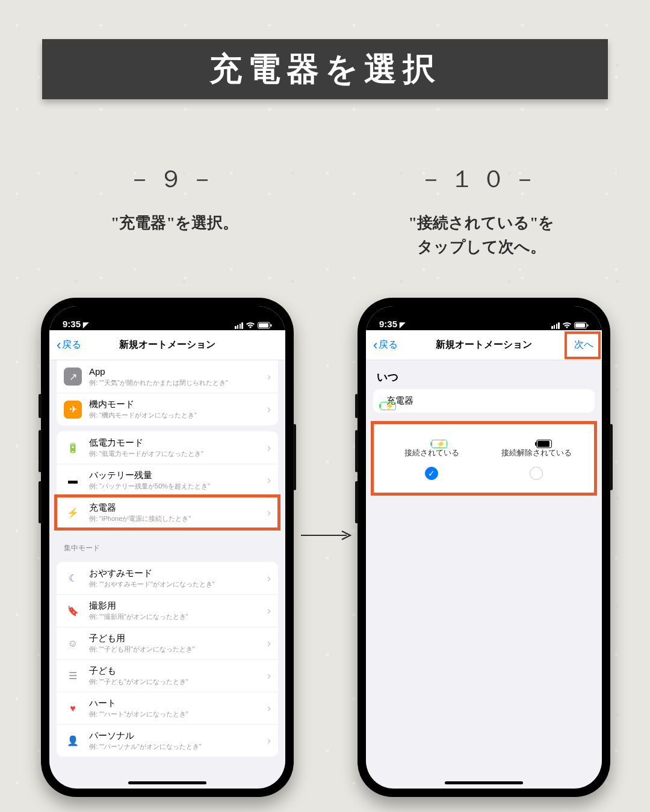 This screenshot has height=812, width=650. Describe the element at coordinates (176, 508) in the screenshot. I see `list-item-title: 充電器` at that location.